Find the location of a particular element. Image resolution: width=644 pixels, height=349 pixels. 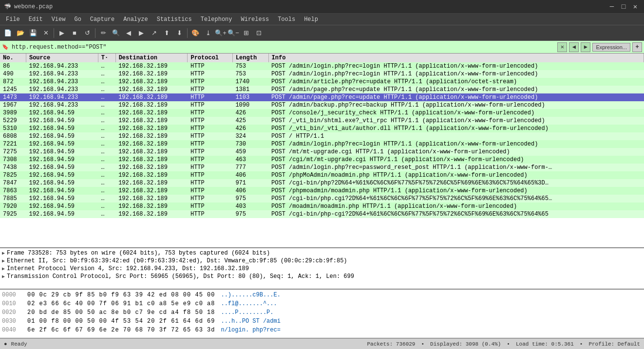

col-header-td: T· is located at coordinates (107, 58).